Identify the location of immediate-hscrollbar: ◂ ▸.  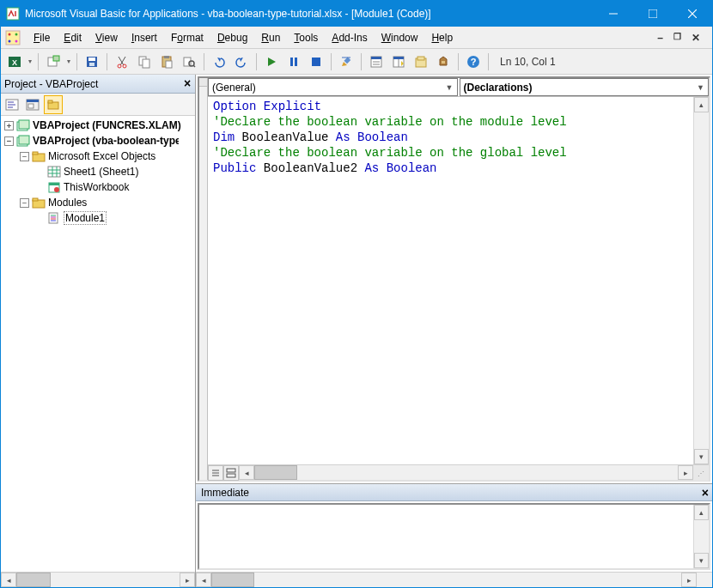
(447, 580).